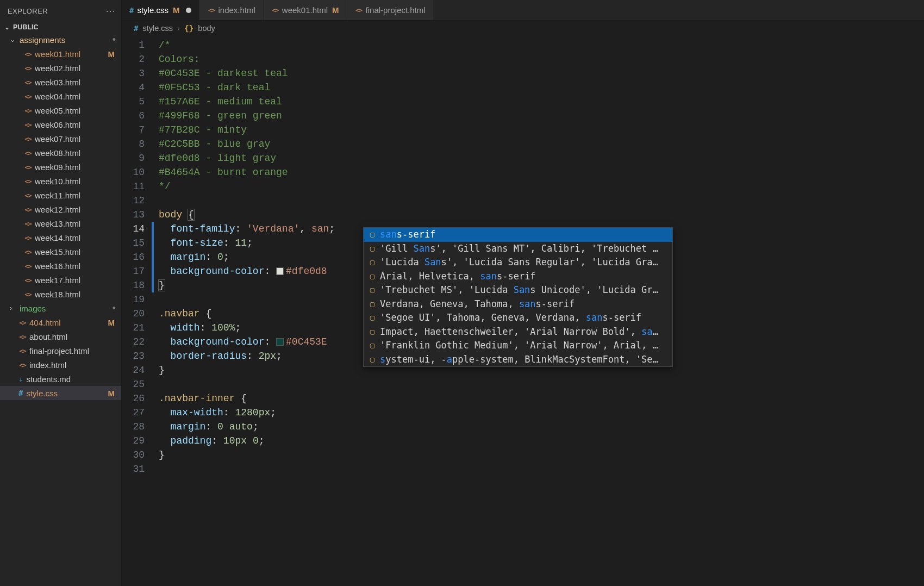 This screenshot has width=924, height=586. What do you see at coordinates (61, 82) in the screenshot?
I see `file-week03.html: week03.html` at bounding box center [61, 82].